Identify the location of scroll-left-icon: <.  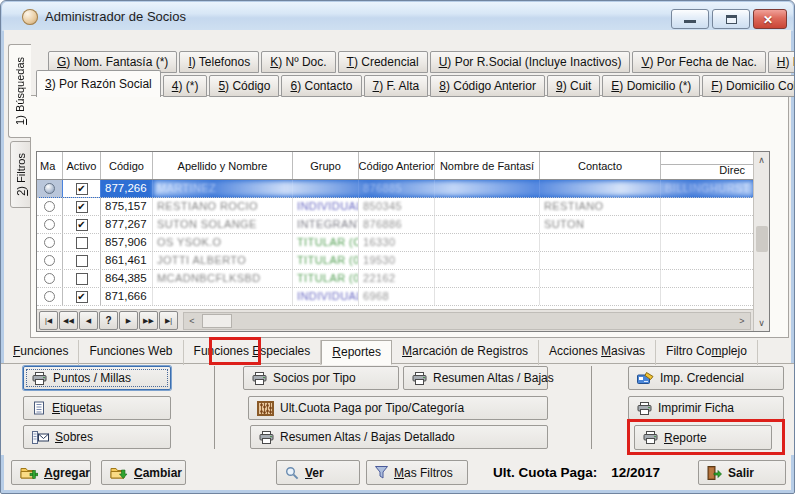
(192, 321).